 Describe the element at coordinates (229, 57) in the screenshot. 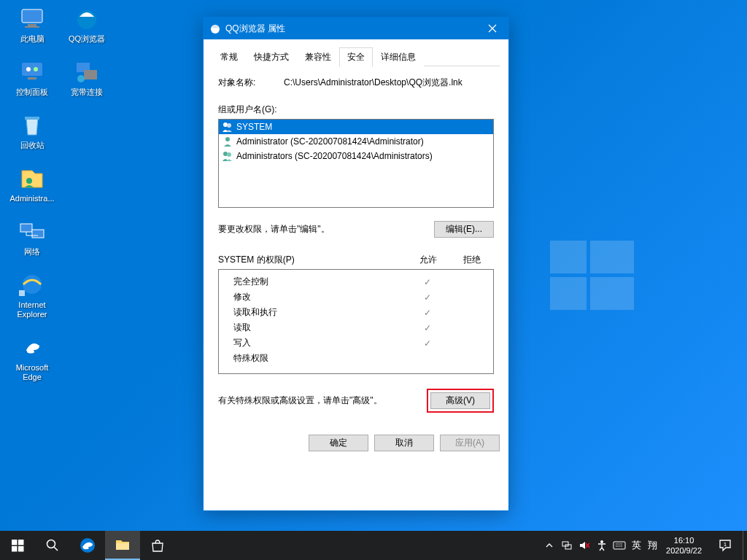

I see `tab-general: 常规` at that location.